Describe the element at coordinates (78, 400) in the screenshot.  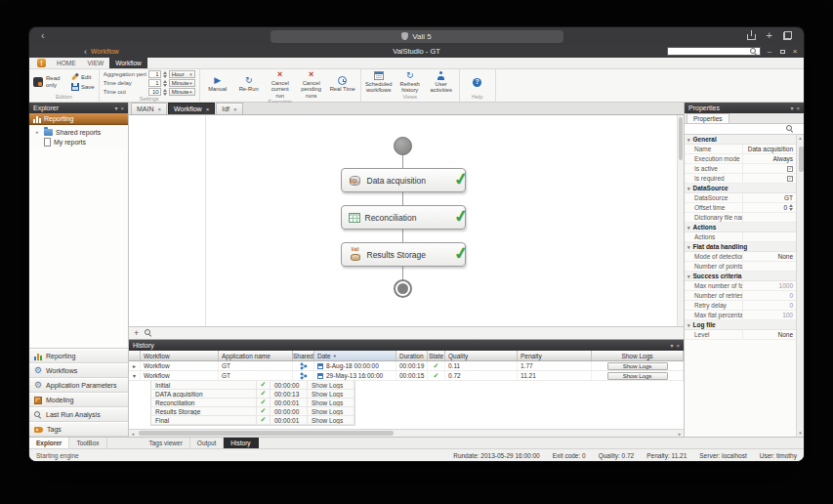
I see `module-modeling: Modeling` at that location.